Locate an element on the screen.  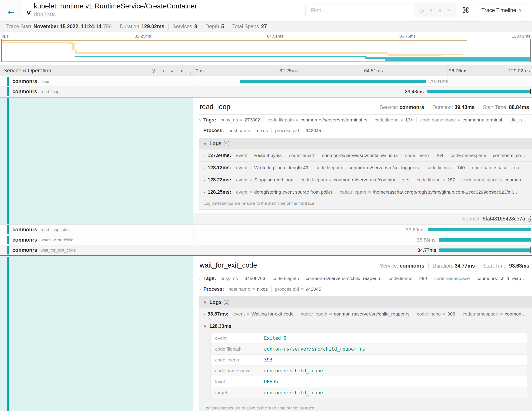
minimap-tick-3: 96.76ms is located at coordinates (407, 36).